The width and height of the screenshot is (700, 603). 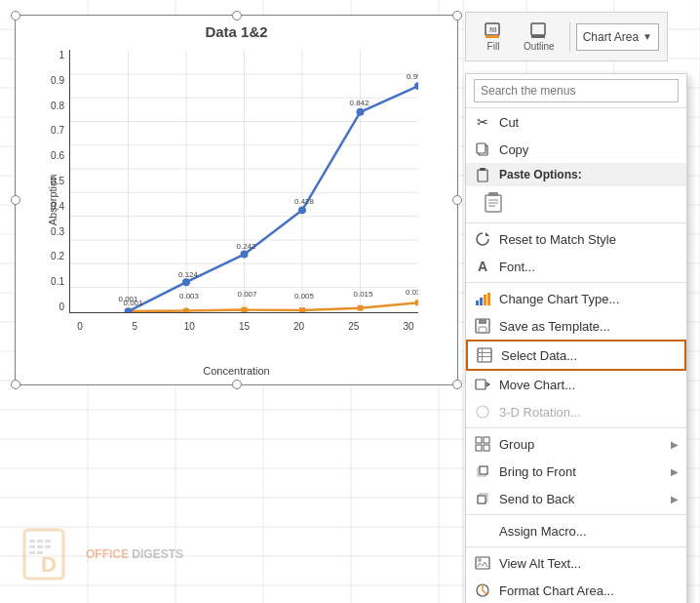 I want to click on handle-bottom-center, so click(x=237, y=384).